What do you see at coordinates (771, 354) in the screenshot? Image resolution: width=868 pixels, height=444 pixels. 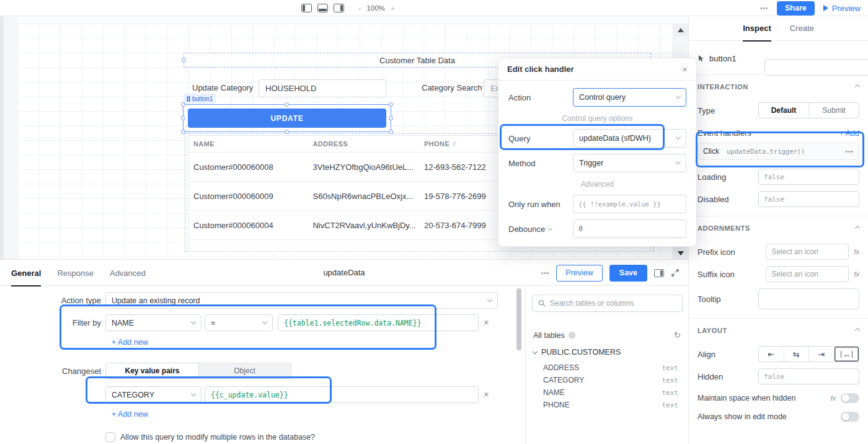 I see `align-left-icon: ⇤` at bounding box center [771, 354].